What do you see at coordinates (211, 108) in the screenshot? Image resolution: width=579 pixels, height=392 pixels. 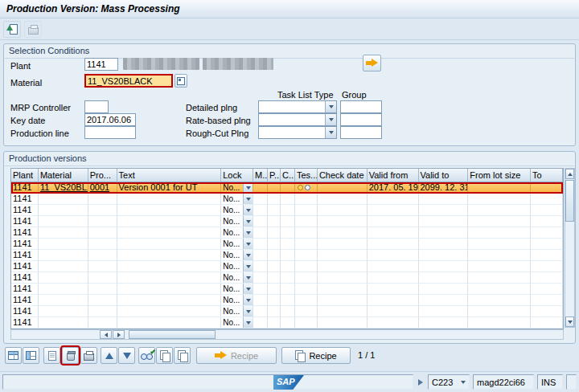 I see `detailed-plng-label: Detailed plng` at bounding box center [211, 108].